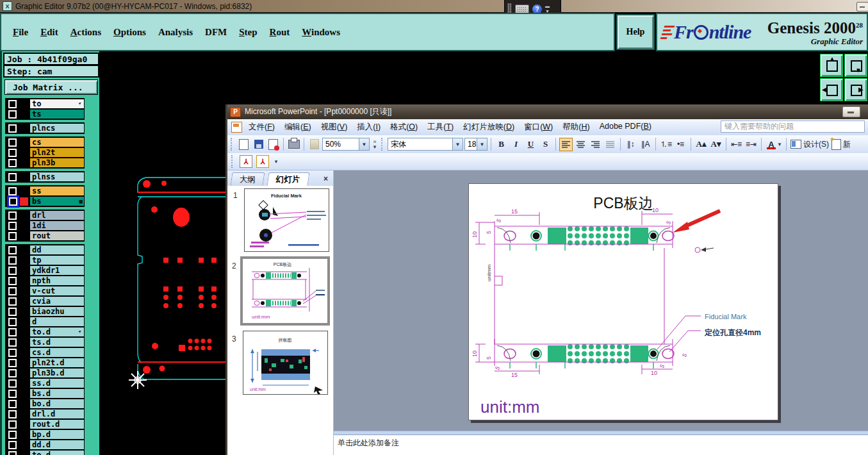  What do you see at coordinates (288, 179) in the screenshot?
I see `tab-slides: 幻灯片` at bounding box center [288, 179].